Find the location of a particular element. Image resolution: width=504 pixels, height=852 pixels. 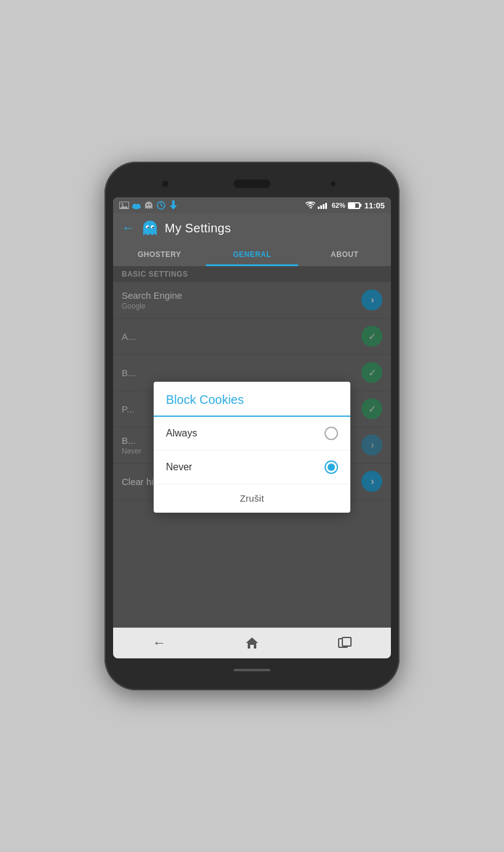

sensor is located at coordinates (333, 184).